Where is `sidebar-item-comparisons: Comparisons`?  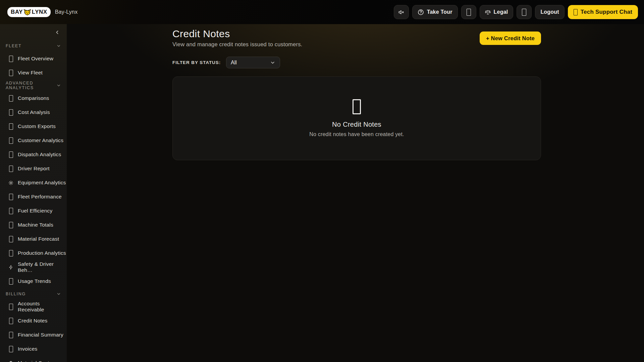
sidebar-item-comparisons: Comparisons is located at coordinates (34, 98).